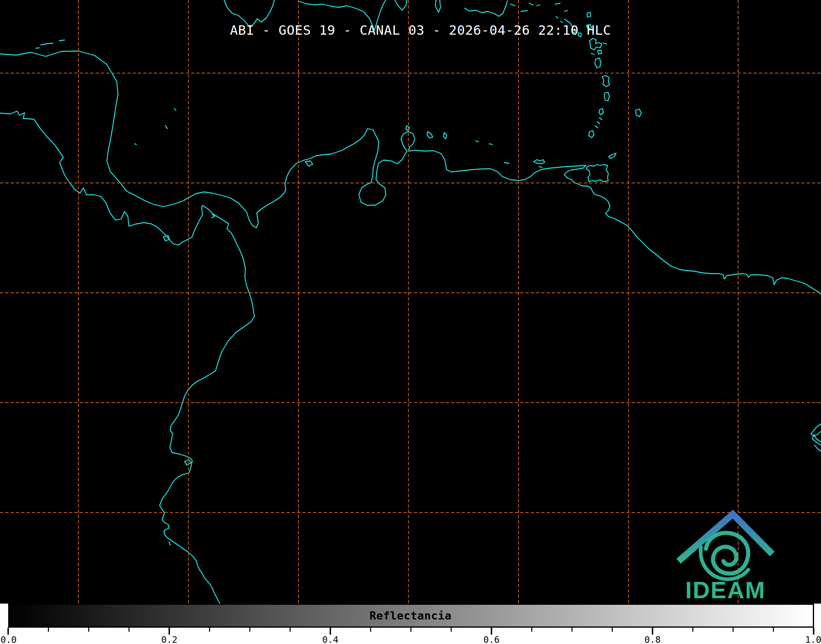  Describe the element at coordinates (558, 4) in the screenshot. I see `island-st-martin` at that location.